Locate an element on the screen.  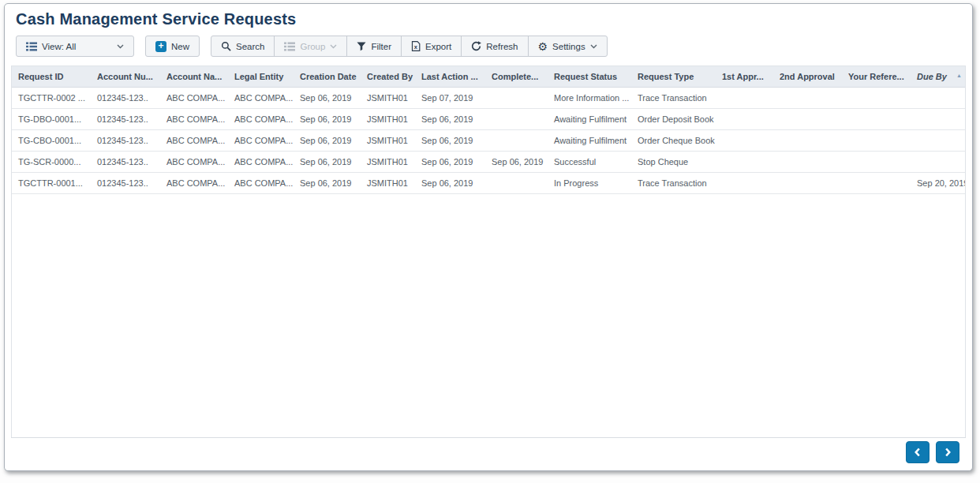
search-icon is located at coordinates (226, 46).